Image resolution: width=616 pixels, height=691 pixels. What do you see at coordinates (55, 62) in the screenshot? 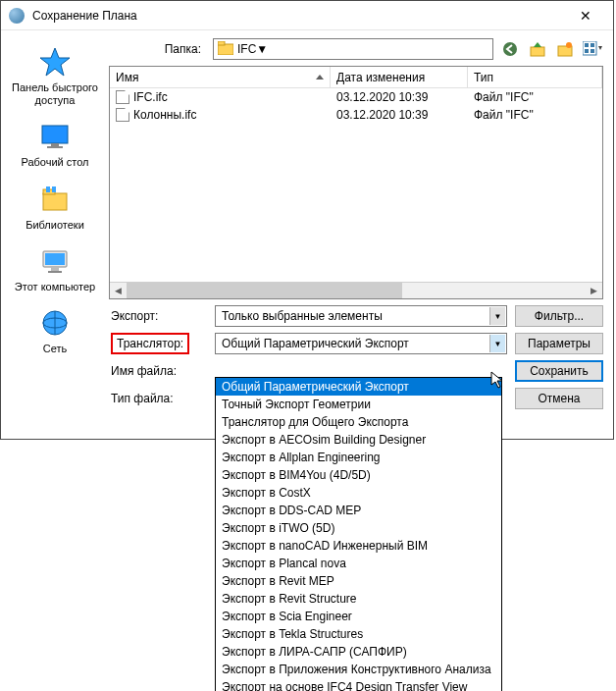
I see `star-icon` at bounding box center [55, 62].